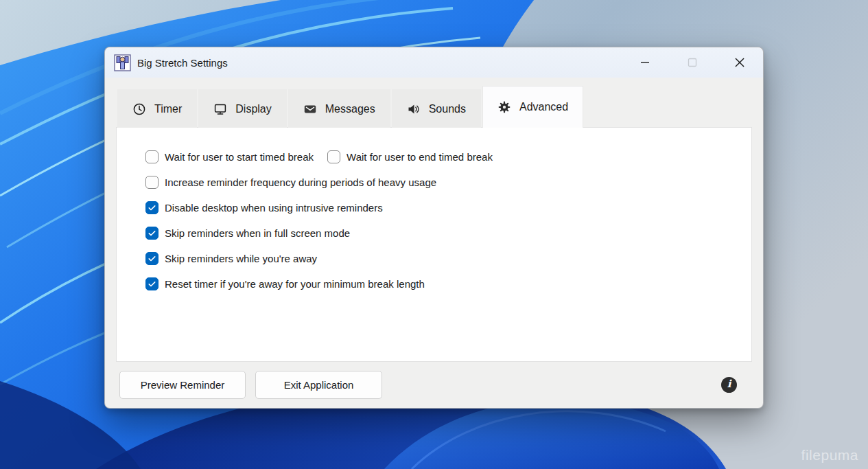 Image resolution: width=868 pixels, height=469 pixels. Describe the element at coordinates (295, 284) in the screenshot. I see `checkbox-label: Reset timer if you're away for your mini…` at that location.